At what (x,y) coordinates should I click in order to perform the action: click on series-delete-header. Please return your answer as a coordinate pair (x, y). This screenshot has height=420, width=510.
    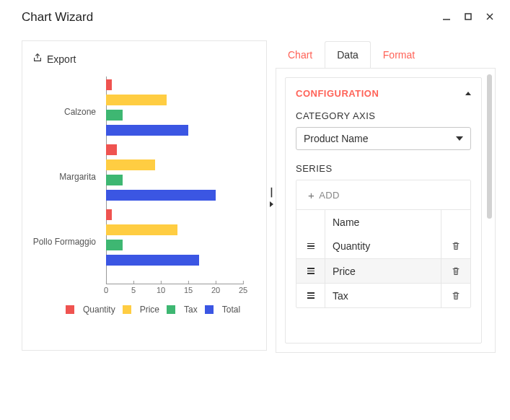
    Looking at the image, I should click on (456, 222).